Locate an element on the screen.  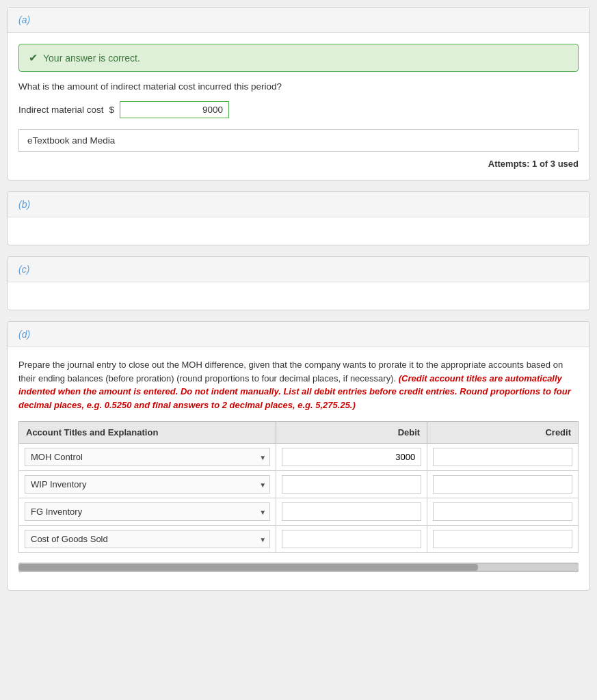
etextbook-box: eTextbook and Media is located at coordinates (298, 141).